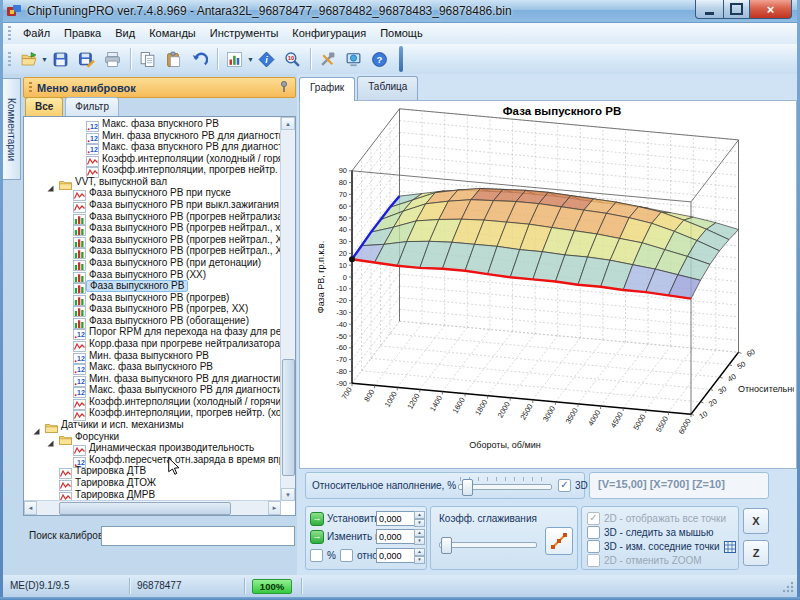 Image resolution: width=800 pixels, height=600 pixels. Describe the element at coordinates (113, 59) in the screenshot. I see `toolbar-print-button` at that location.